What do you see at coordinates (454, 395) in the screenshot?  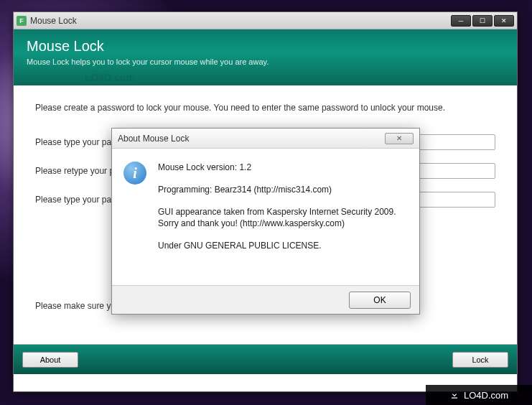 I see `download-icon` at bounding box center [454, 395].